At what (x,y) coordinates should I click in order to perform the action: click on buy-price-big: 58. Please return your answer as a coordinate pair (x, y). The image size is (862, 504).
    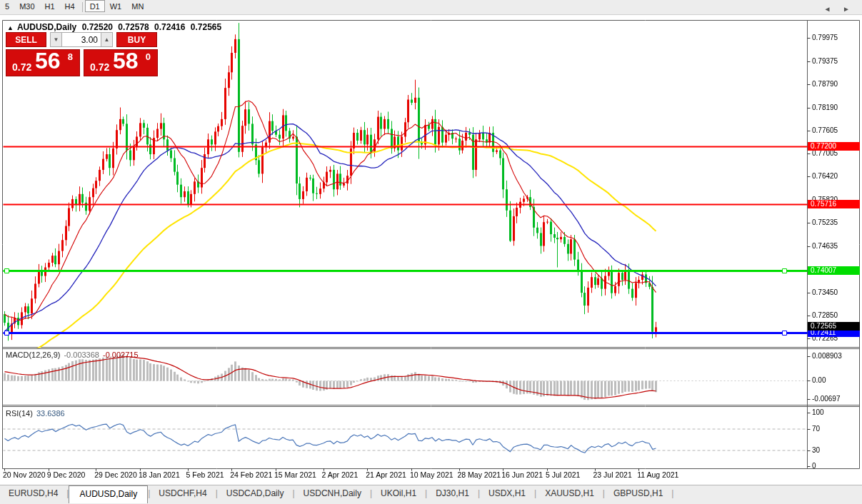
    Looking at the image, I should click on (126, 61).